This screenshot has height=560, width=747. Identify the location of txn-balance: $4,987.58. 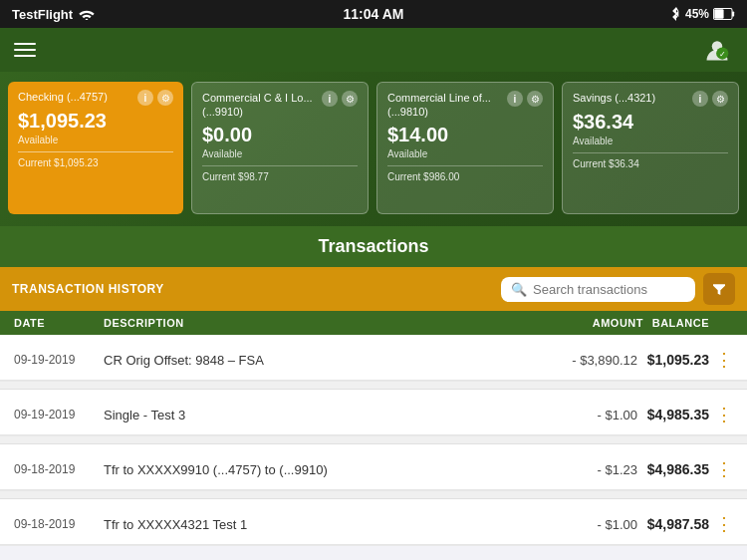
(673, 524).